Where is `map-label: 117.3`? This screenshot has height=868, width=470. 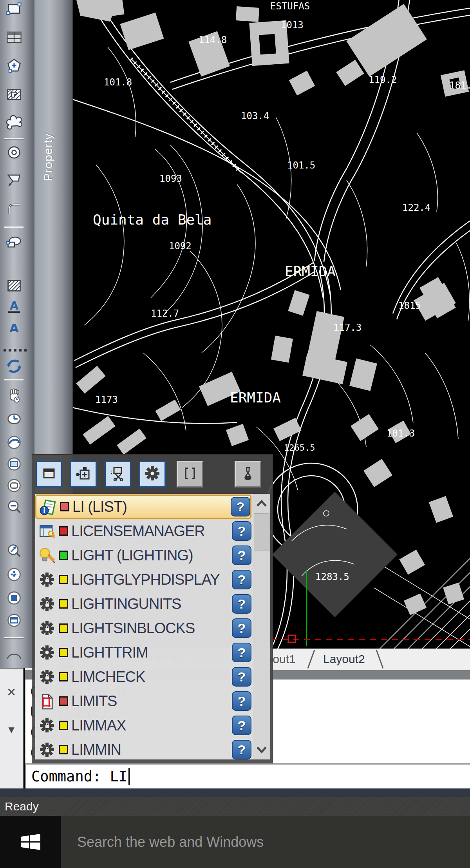
map-label: 117.3 is located at coordinates (347, 328).